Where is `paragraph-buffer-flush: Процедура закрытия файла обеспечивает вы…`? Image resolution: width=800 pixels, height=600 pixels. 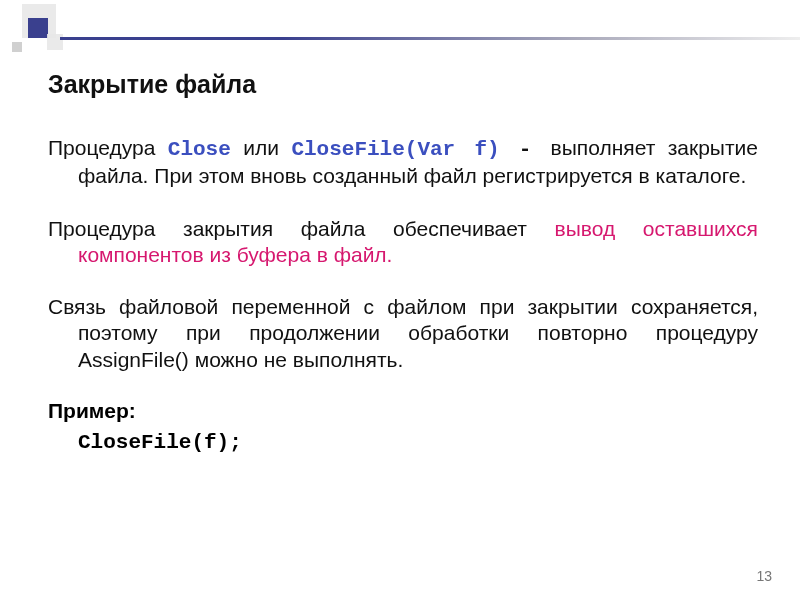
paragraph-buffer-flush: Процедура закрытия файла обеспечивает вы… is located at coordinates (403, 242).